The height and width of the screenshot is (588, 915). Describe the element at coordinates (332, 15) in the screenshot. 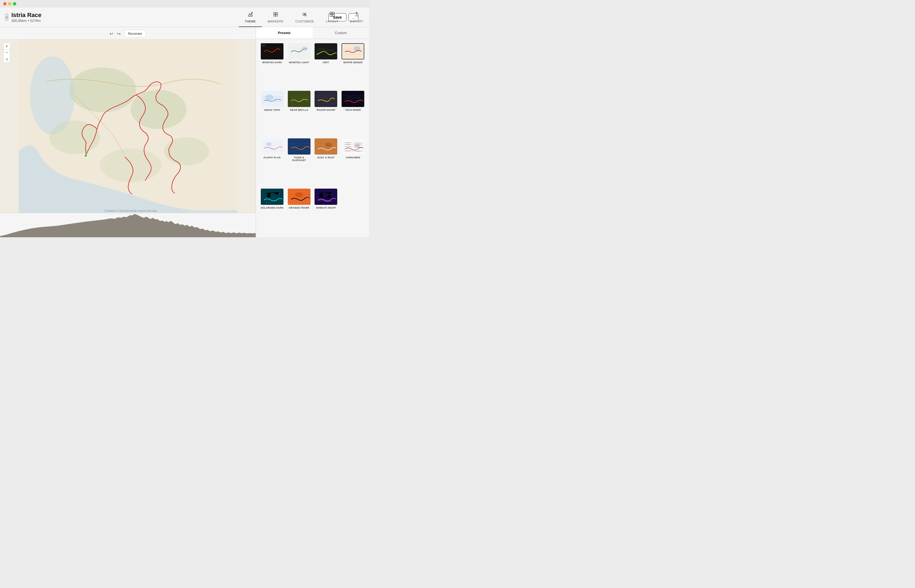

I see `layout-icon` at that location.